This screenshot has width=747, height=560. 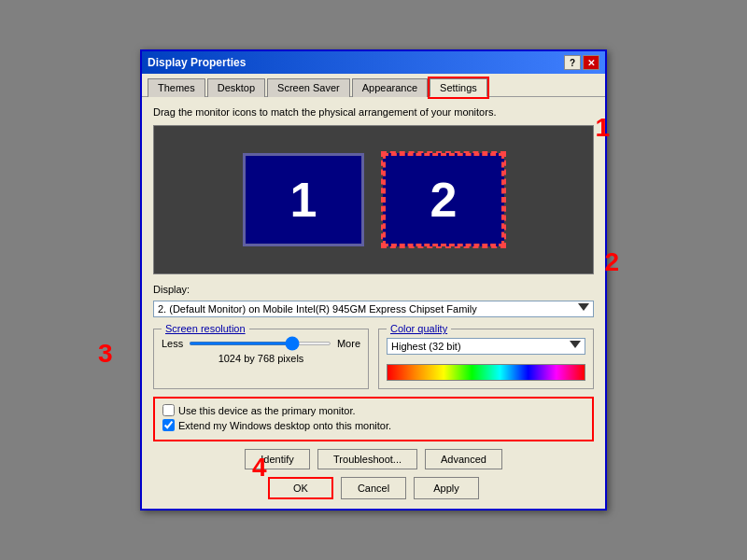 I want to click on annotation-1: 1, so click(x=602, y=128).